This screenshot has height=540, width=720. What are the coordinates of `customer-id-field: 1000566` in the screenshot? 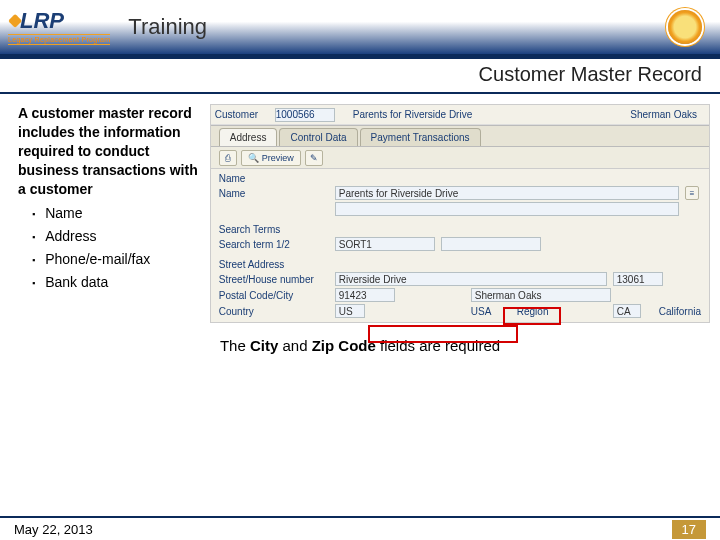 It's located at (305, 115).